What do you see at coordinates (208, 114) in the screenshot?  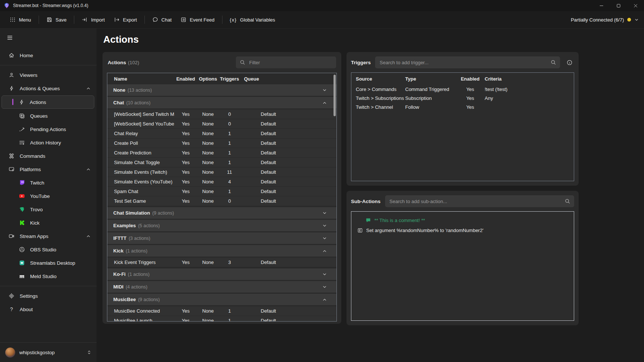 I see `action-cell-options: None` at bounding box center [208, 114].